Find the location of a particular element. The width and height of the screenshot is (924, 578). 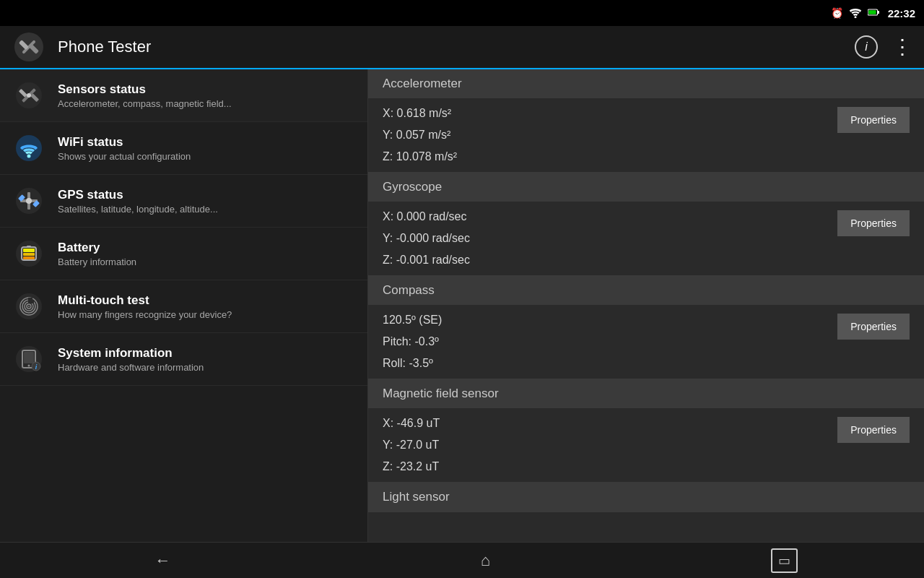

action-bar: Phone Tester i ⋮ is located at coordinates (462, 48).